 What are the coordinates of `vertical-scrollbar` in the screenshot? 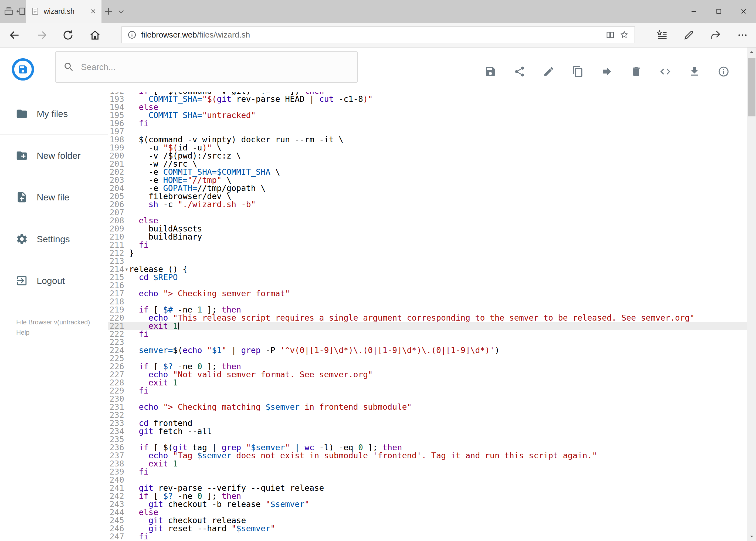 It's located at (752, 294).